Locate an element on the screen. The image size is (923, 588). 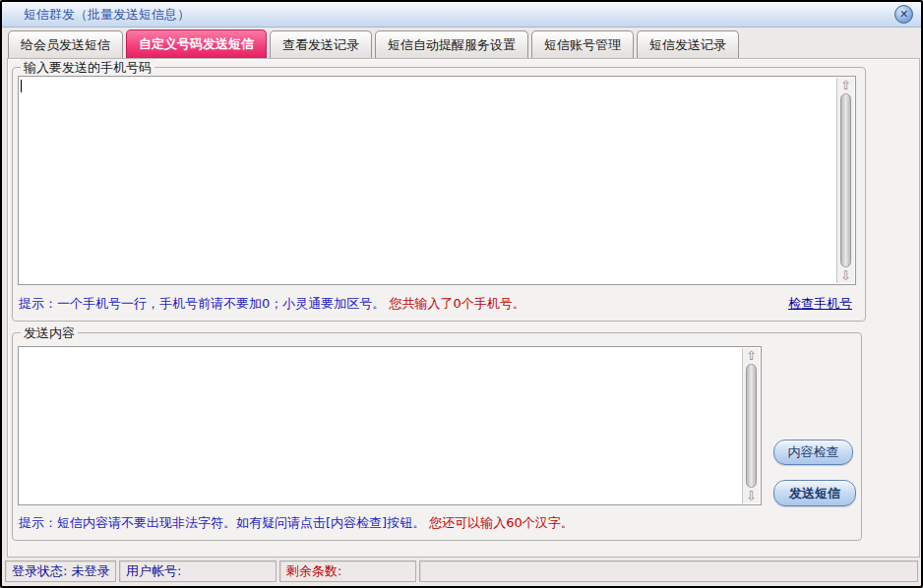
tab-auto-reminder-settings: 短信自动提醒服务设置 is located at coordinates (452, 44).